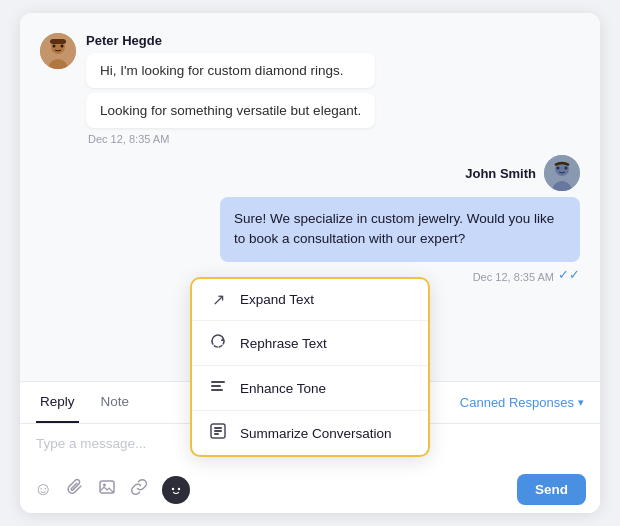 This screenshot has height=526, width=620. I want to click on tab-reply: Reply, so click(58, 402).